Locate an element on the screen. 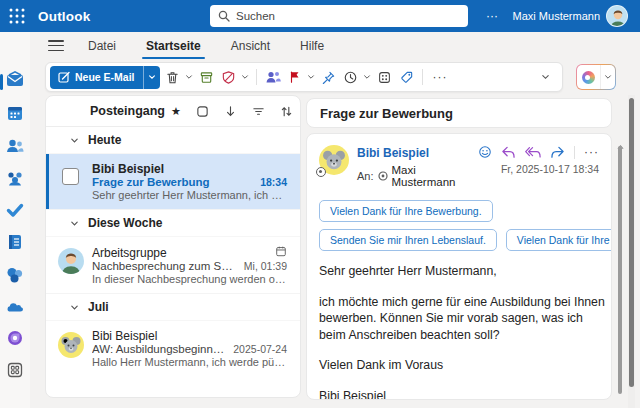 This screenshot has height=408, width=640. pin-icon is located at coordinates (328, 77).